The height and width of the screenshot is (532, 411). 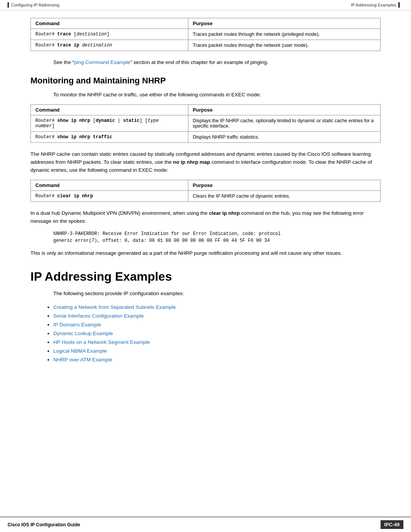 What do you see at coordinates (217, 308) in the screenshot?
I see `list-item: Creating a Network from Separated Subnet…` at bounding box center [217, 308].